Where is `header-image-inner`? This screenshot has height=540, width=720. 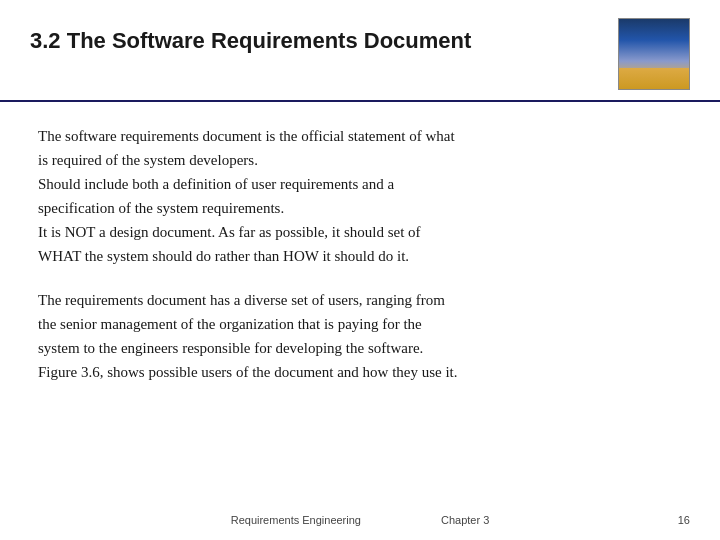
header-image-inner is located at coordinates (654, 54).